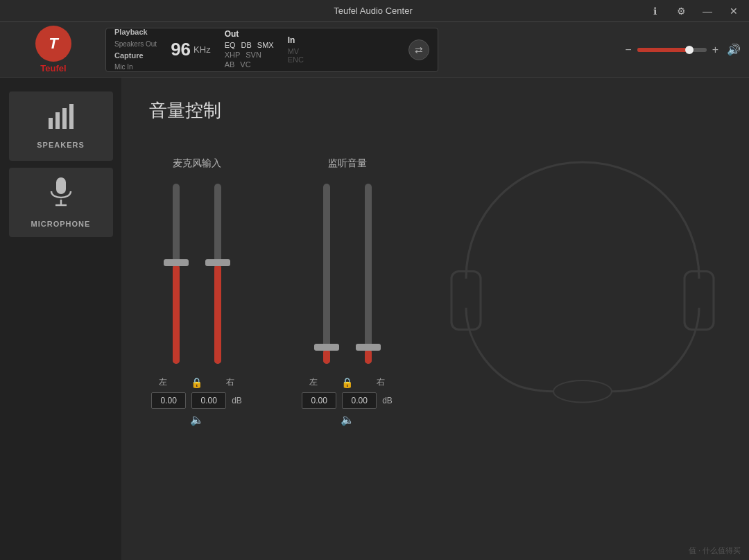 The image size is (749, 560). I want to click on sidebar: SPEAKERS MICROPHONE, so click(61, 319).